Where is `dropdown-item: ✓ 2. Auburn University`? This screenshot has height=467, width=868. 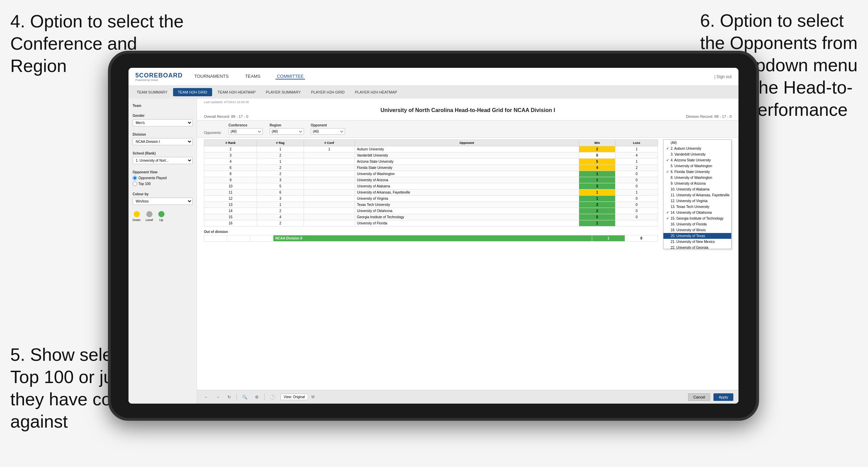 dropdown-item: ✓ 2. Auburn University is located at coordinates (697, 149).